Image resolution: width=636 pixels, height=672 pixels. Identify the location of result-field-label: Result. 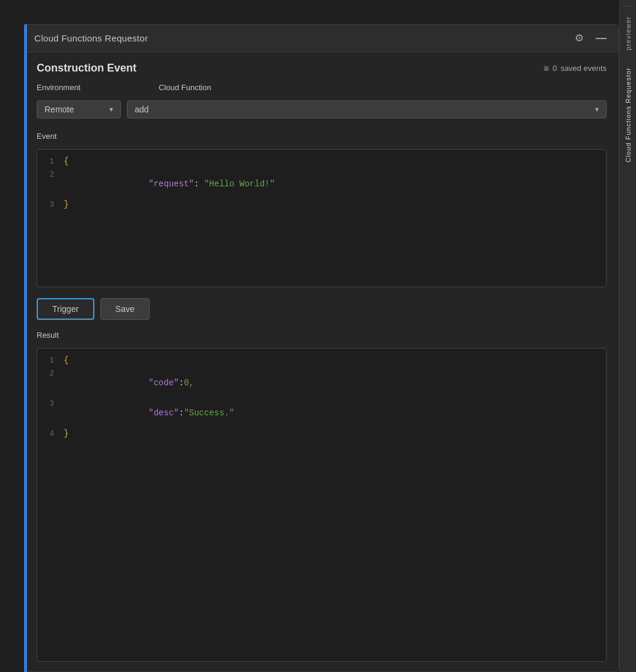
(322, 335).